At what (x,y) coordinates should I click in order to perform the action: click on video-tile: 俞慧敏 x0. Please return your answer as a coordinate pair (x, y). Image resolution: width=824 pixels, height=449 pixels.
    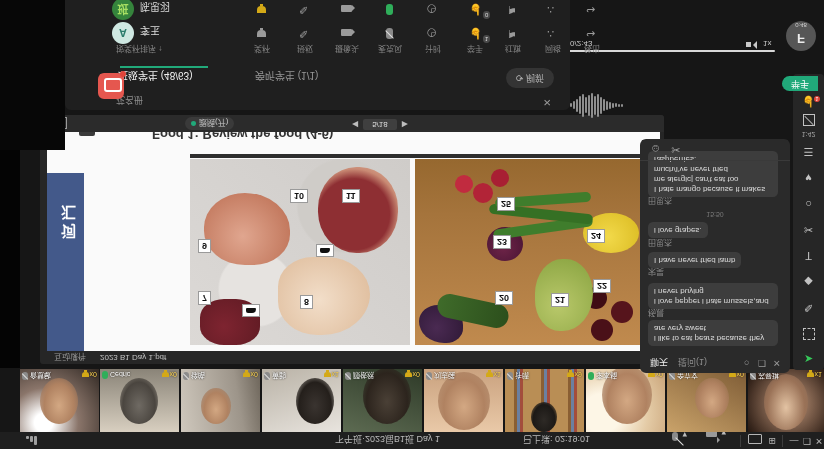
    Looking at the image, I should click on (60, 400).